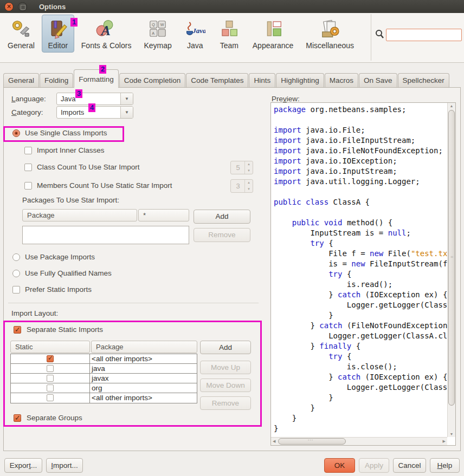 The width and height of the screenshot is (464, 476). I want to click on tab-folding: Folding, so click(56, 80).